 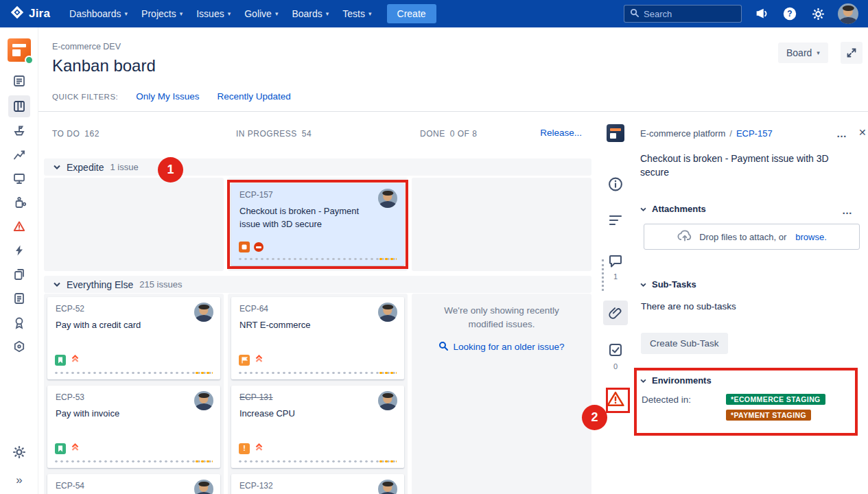 What do you see at coordinates (747, 166) in the screenshot?
I see `issue-title: Checkout is broken - Payment issue with …` at bounding box center [747, 166].